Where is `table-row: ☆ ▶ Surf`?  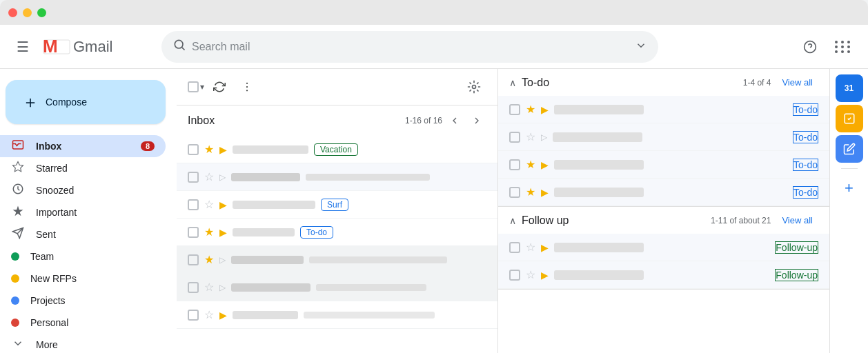
table-row: ☆ ▶ Surf is located at coordinates (337, 205).